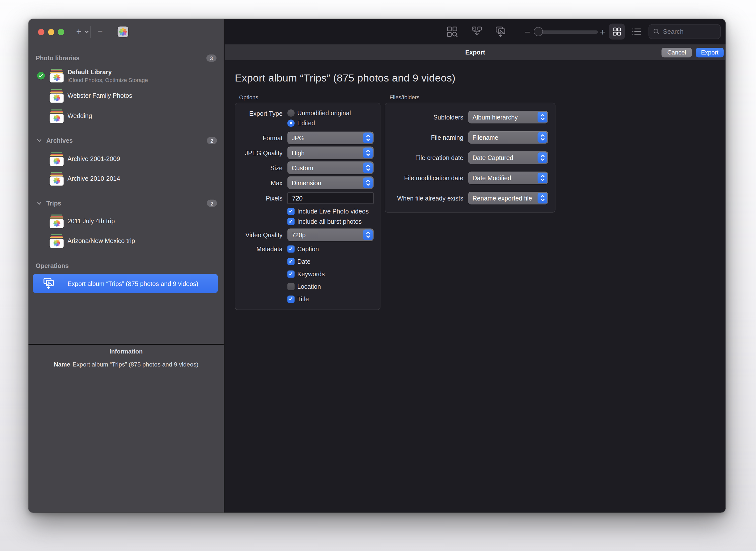 This screenshot has width=756, height=551. I want to click on file-creation-date-label: File creation date, so click(426, 157).